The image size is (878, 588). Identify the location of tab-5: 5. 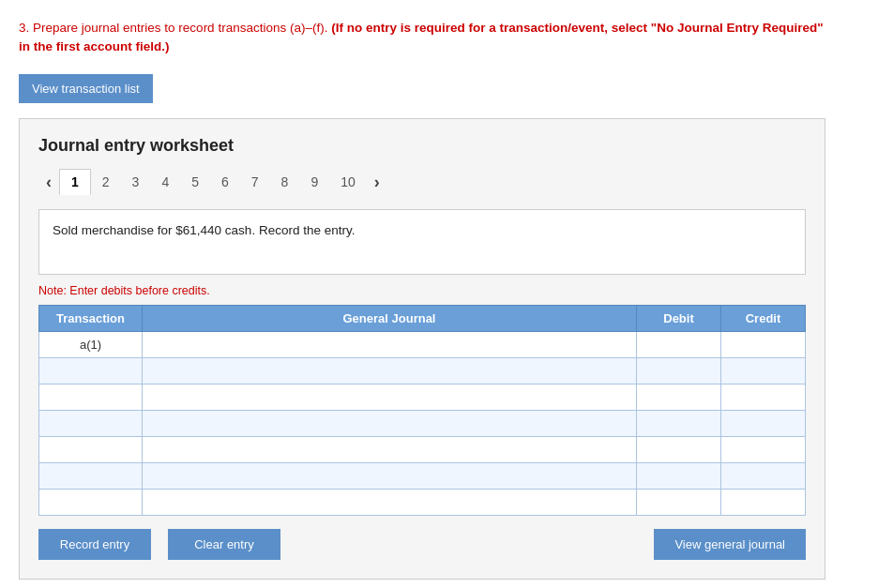
(195, 182).